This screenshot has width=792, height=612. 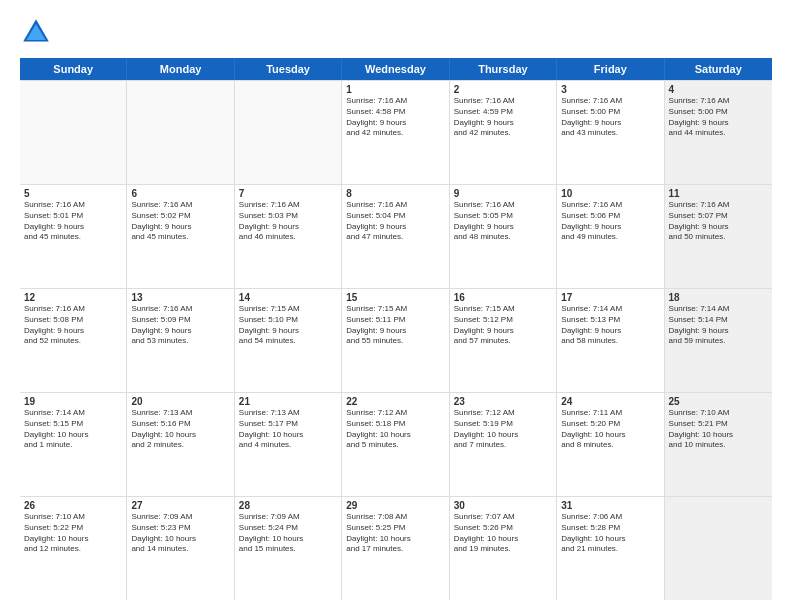 What do you see at coordinates (288, 222) in the screenshot?
I see `cell-text: Sunrise: 7:16 AM Sunset: 5:03 PM Dayligh…` at bounding box center [288, 222].